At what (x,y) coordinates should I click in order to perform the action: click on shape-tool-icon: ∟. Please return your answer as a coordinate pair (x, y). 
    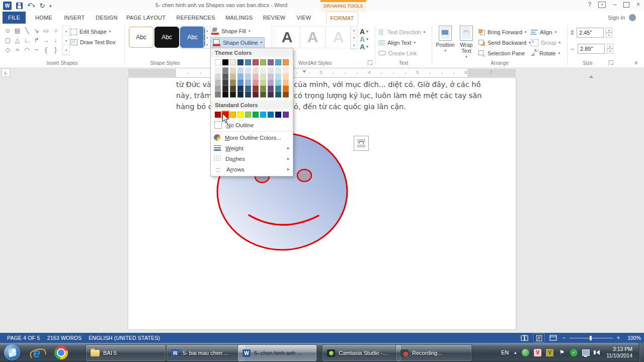
    Looking at the image, I should click on (27, 40).